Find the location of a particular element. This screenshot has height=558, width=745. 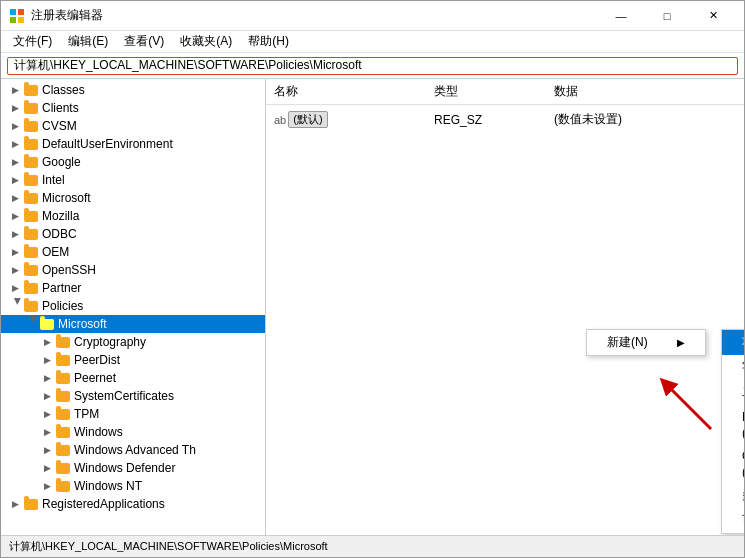

tree-item-windows: ▶ Windows is located at coordinates (133, 432).